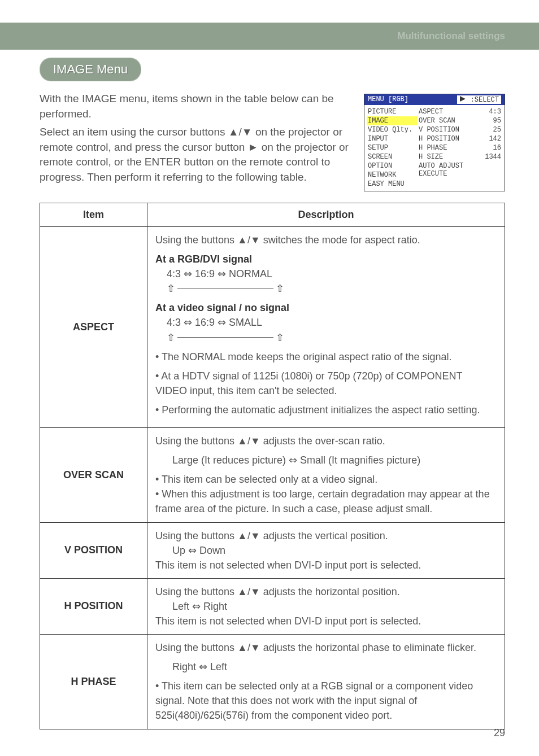  Describe the element at coordinates (94, 606) in the screenshot. I see `item-hposition: H POSITION` at that location.